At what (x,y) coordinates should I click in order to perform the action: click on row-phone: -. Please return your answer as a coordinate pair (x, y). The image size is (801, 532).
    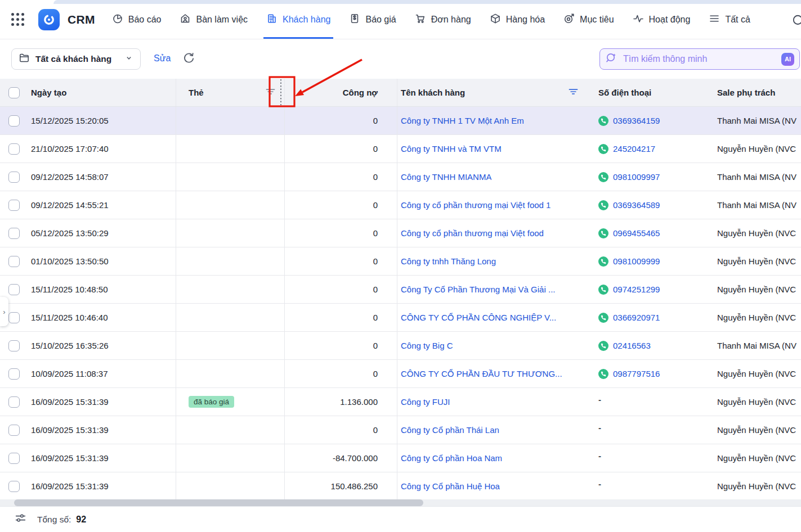
    Looking at the image, I should click on (649, 402).